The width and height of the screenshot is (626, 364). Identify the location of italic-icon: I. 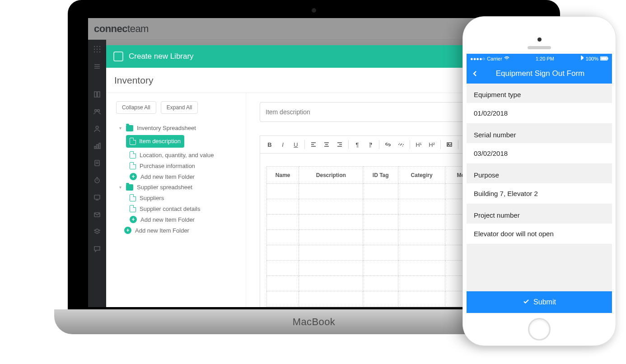
(283, 145).